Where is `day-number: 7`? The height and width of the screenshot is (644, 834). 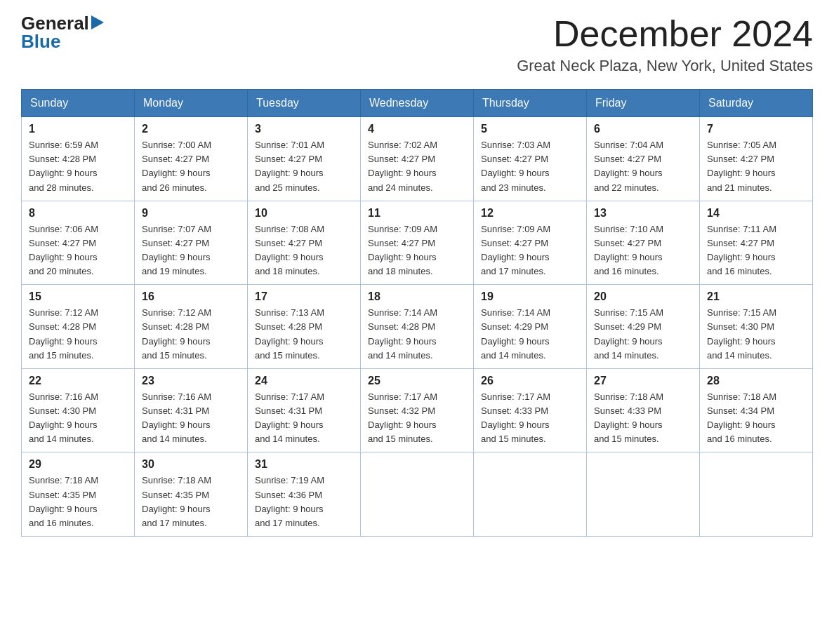
day-number: 7 is located at coordinates (756, 129).